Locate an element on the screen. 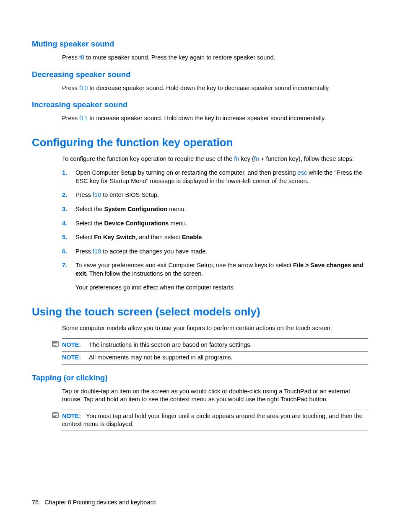 This screenshot has width=400, height=532. step-body: Select the Device Configurations menu. is located at coordinates (222, 224).